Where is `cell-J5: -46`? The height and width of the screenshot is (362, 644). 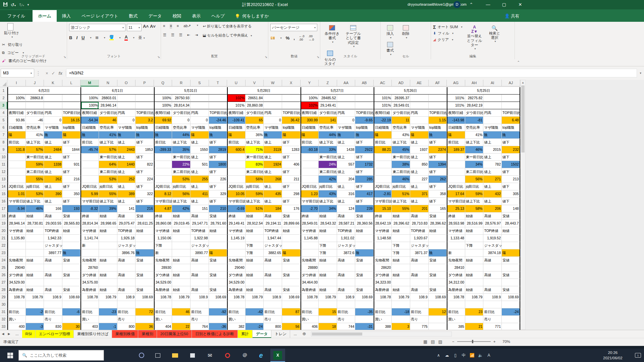
cell-J5: -46 is located at coordinates (35, 120).